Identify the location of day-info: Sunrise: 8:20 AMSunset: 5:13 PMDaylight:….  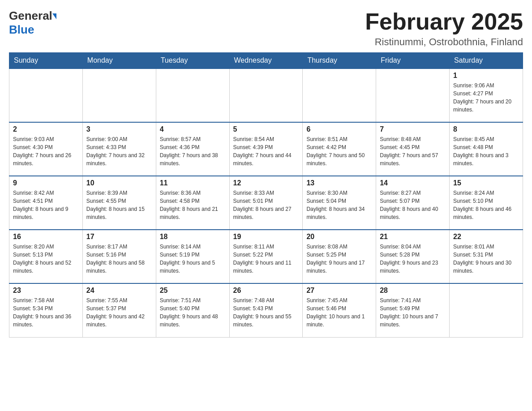
(46, 259).